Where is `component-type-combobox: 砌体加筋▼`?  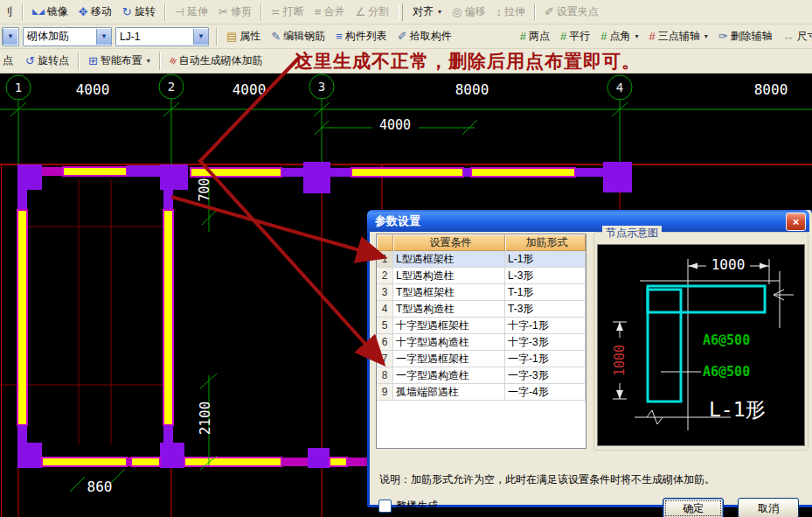
component-type-combobox: 砌体加筋▼ is located at coordinates (67, 37).